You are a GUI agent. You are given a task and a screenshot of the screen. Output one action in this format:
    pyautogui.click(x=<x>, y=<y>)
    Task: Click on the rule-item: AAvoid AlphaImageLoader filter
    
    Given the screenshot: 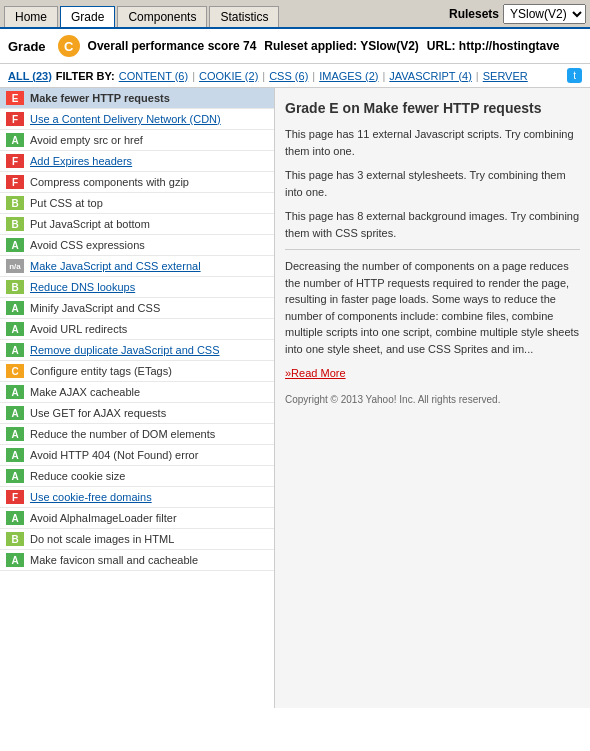 What is the action you would take?
    pyautogui.click(x=137, y=518)
    